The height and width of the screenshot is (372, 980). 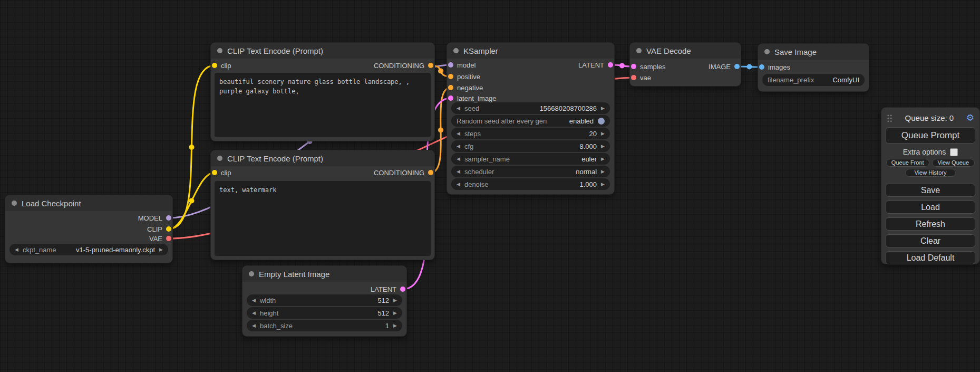 I want to click on toggle-knob-icon, so click(x=601, y=121).